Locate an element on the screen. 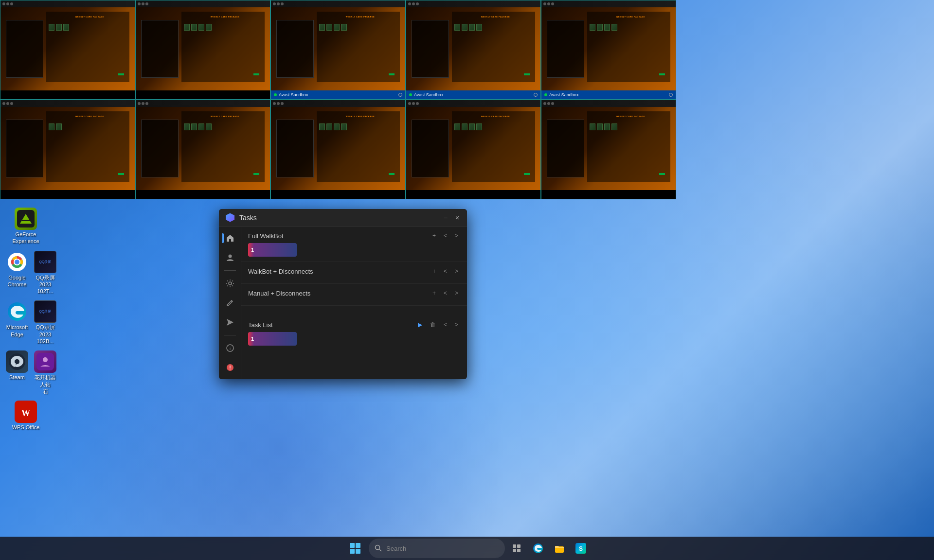 The image size is (934, 560). desktop-icon-qq1: QQ录屏 QQ录屏2023 102T... is located at coordinates (45, 273).